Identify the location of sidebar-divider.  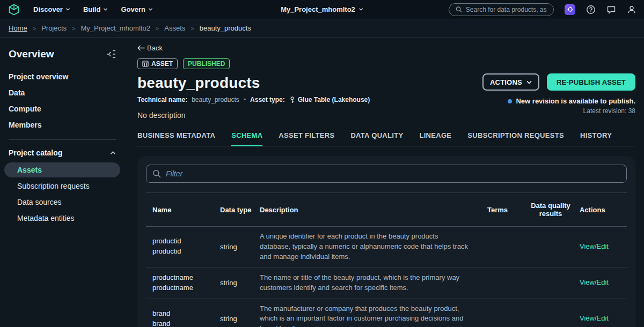
(62, 139).